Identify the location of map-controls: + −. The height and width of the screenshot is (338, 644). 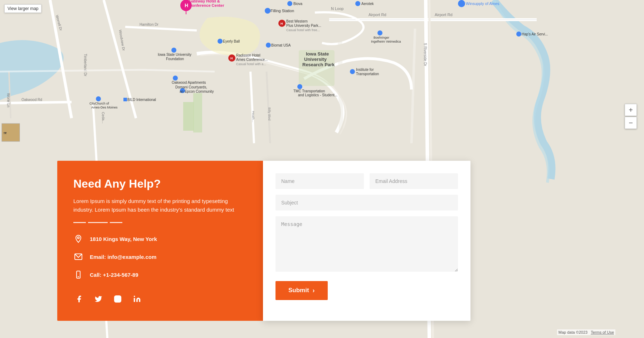
(631, 116).